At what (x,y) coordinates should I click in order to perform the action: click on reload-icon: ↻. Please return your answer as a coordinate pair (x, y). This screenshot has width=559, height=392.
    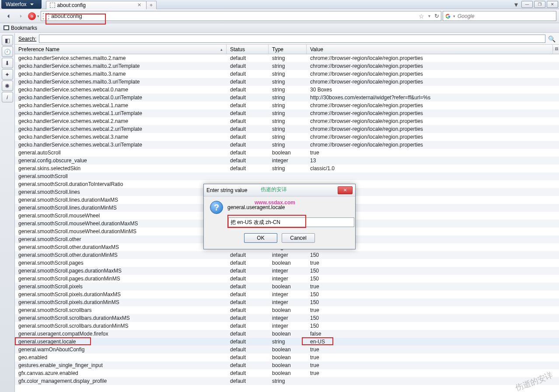
    Looking at the image, I should click on (437, 16).